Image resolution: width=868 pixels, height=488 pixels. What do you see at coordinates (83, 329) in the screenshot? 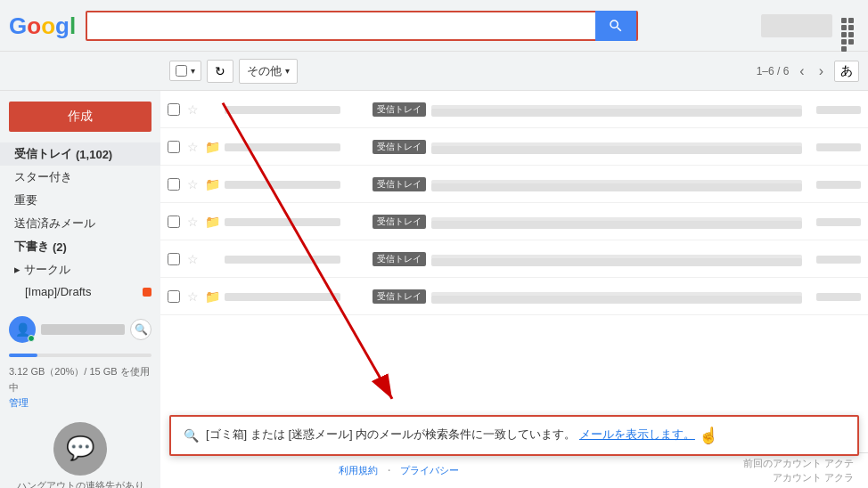
I see `avatar-name-placeholder` at bounding box center [83, 329].